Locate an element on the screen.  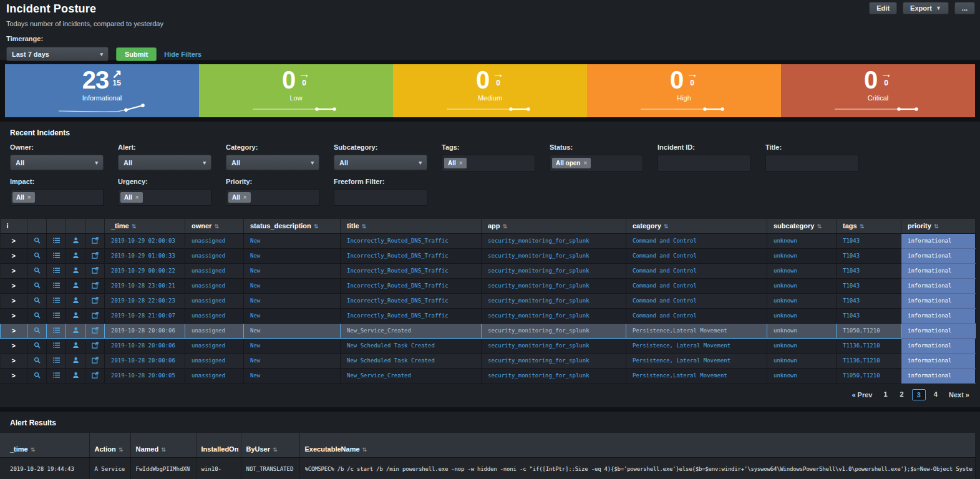
cell-time: 2019-10-28 23:00:21 is located at coordinates (145, 286).